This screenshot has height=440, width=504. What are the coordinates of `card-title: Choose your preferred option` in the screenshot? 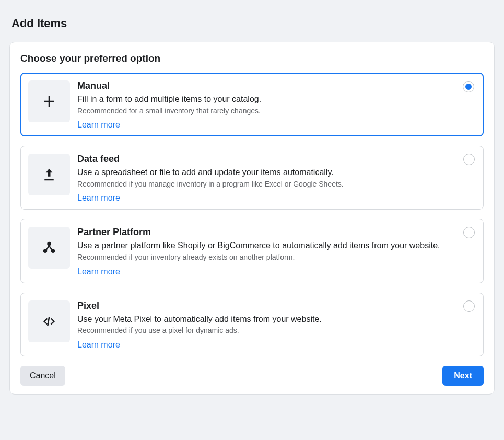 It's located at (252, 59).